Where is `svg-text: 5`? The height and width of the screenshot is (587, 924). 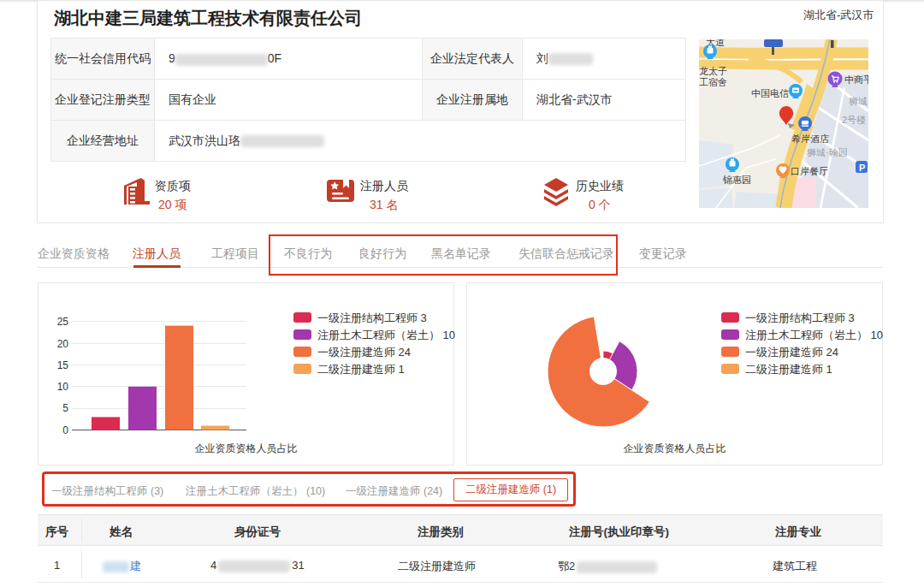 svg-text: 5 is located at coordinates (65, 408).